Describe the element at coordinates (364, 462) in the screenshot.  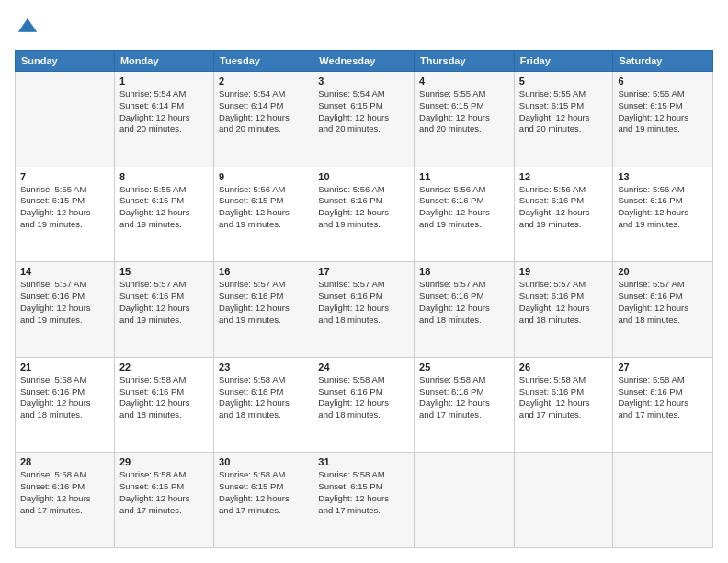
I see `day-number: 31` at that location.